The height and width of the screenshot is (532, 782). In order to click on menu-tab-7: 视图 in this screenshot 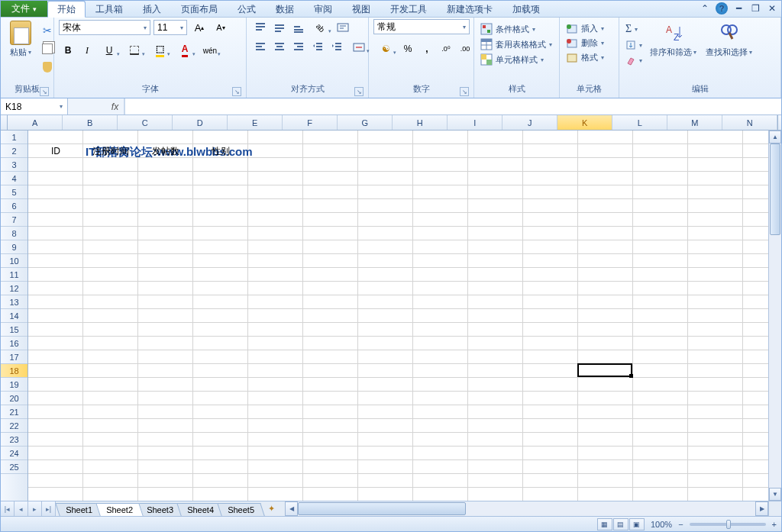, I will do `click(361, 9)`.